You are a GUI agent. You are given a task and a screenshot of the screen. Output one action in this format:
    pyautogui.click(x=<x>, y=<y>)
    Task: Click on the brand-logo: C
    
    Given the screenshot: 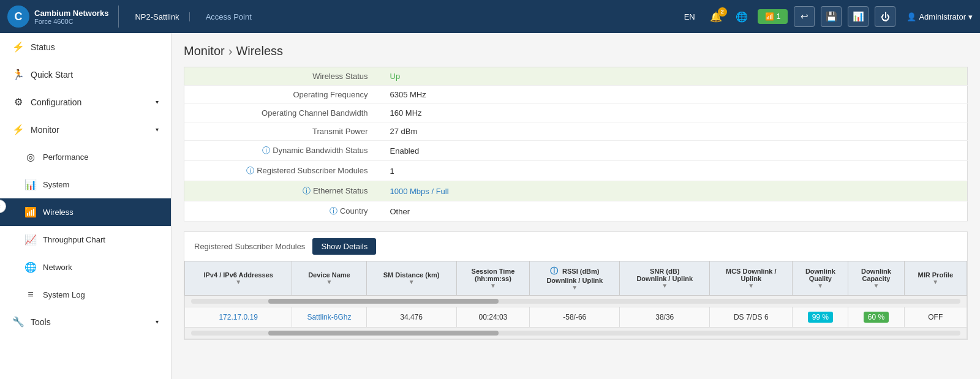 What is the action you would take?
    pyautogui.click(x=18, y=17)
    